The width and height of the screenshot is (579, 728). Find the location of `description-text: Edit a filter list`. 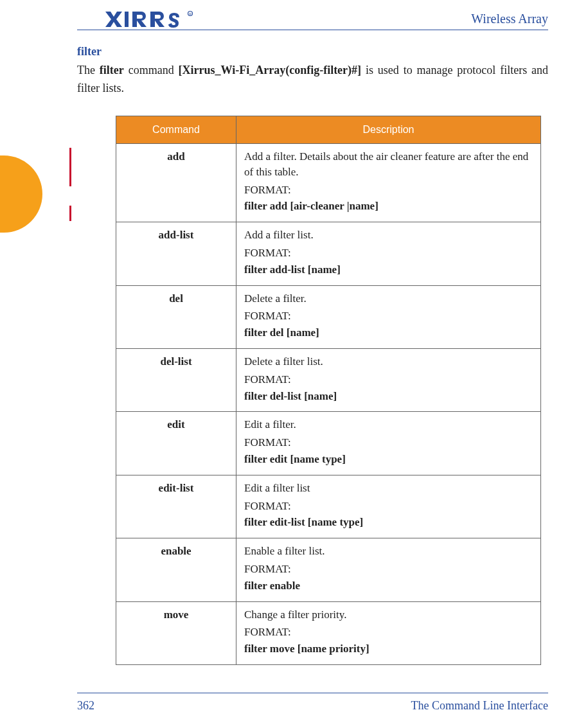

description-text: Edit a filter list is located at coordinates (388, 488).